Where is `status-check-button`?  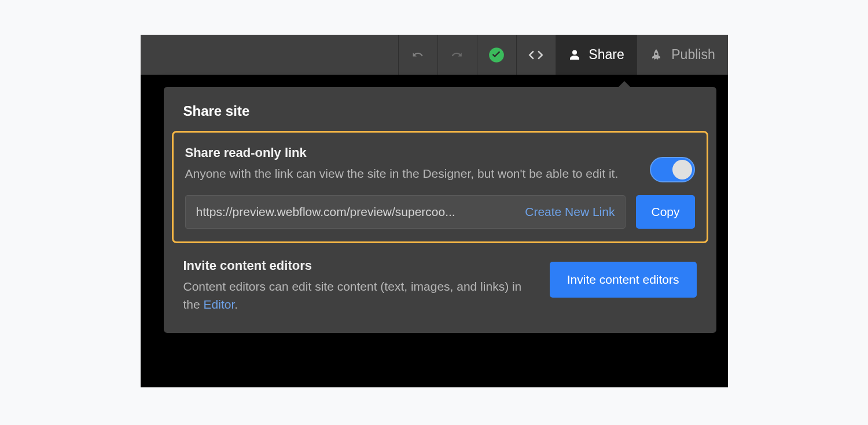
status-check-button is located at coordinates (496, 54).